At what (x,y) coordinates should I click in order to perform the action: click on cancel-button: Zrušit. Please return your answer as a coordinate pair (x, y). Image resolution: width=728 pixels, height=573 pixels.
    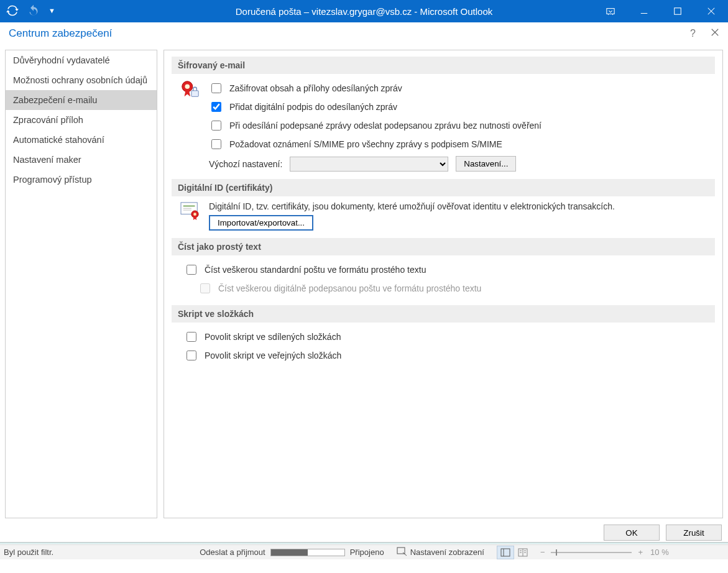
    Looking at the image, I should click on (694, 533).